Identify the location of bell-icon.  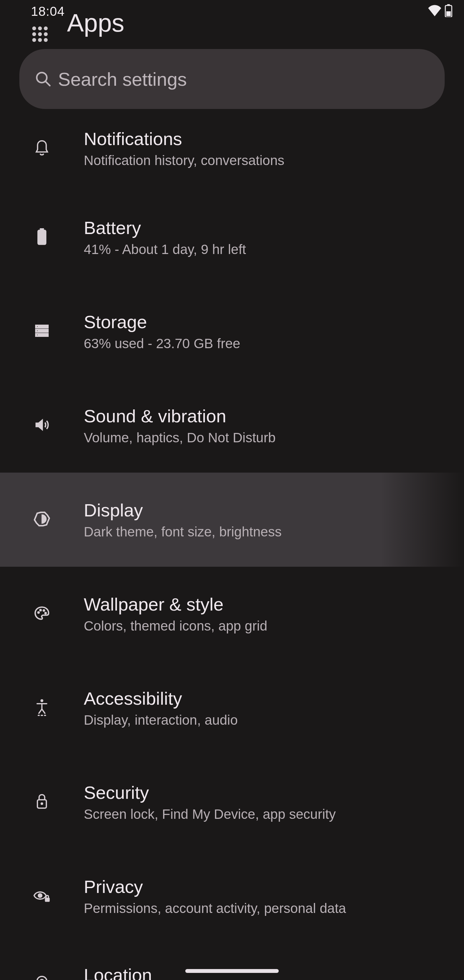
(42, 148).